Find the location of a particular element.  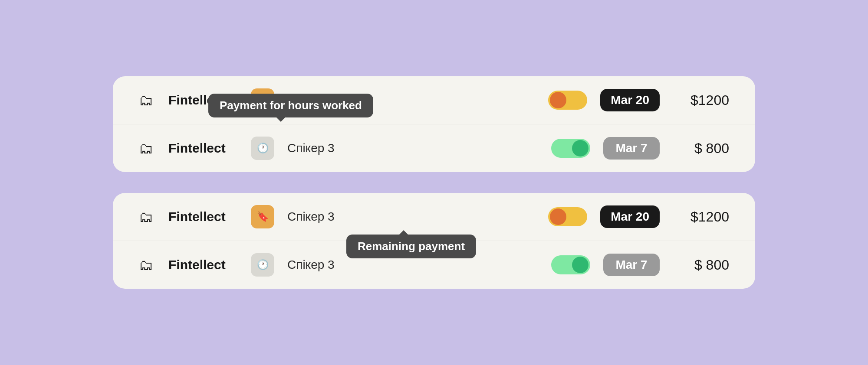

amount-4: $ 800 is located at coordinates (701, 265).